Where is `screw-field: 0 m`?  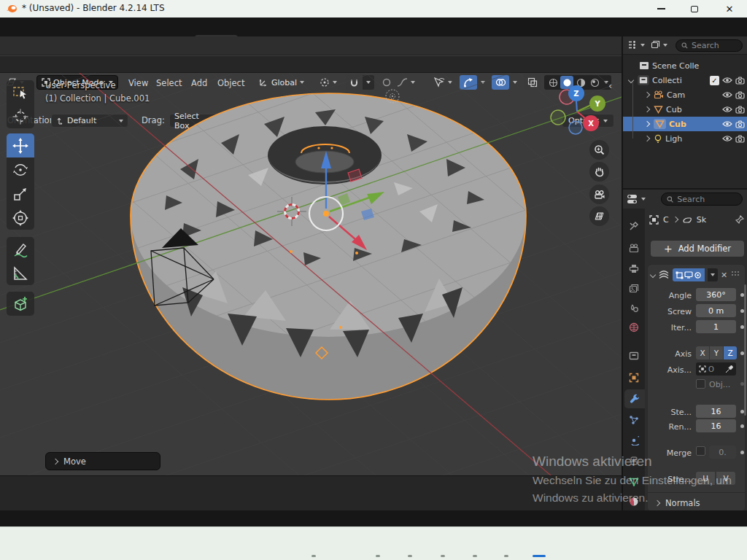
screw-field: 0 m is located at coordinates (716, 311).